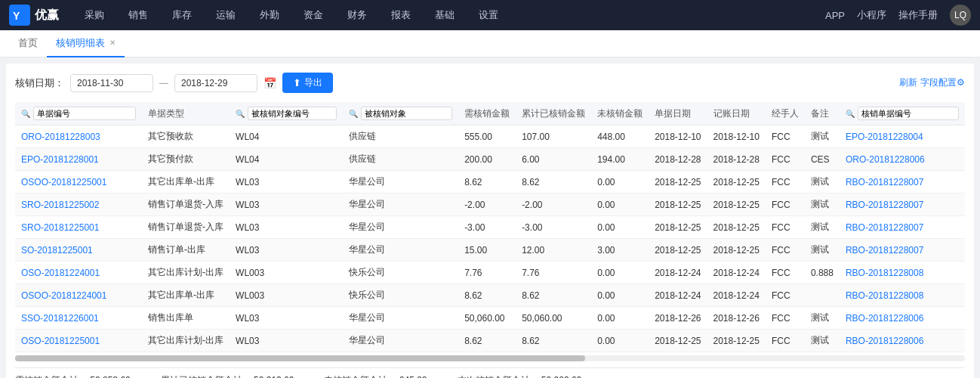 The height and width of the screenshot is (378, 980). Describe the element at coordinates (308, 83) in the screenshot. I see `export-button: ⬆ 导出` at that location.